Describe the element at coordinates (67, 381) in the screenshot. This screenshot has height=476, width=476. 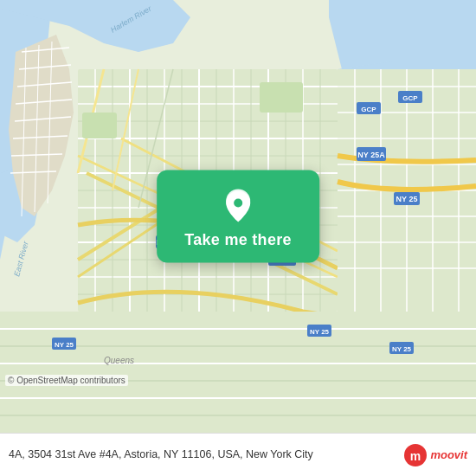
I see `copyright-notice: © OpenStreetMap contributors` at that location.